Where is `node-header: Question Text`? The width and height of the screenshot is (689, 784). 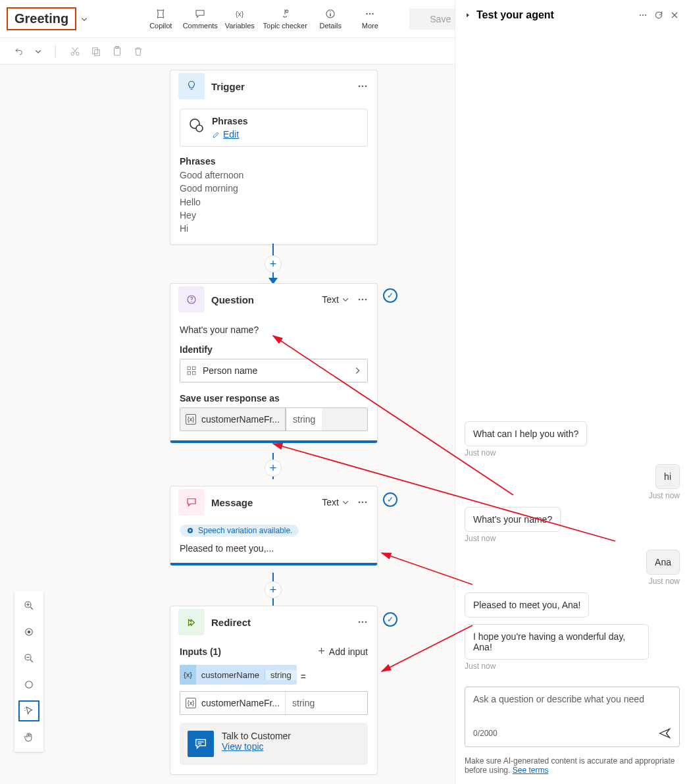 node-header: Question Text is located at coordinates (274, 300).